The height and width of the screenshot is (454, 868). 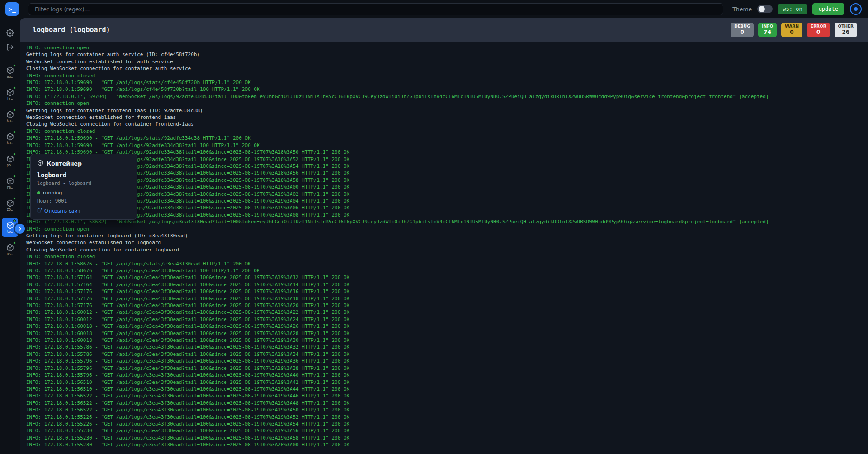 I want to click on running-status-dot, so click(x=39, y=193).